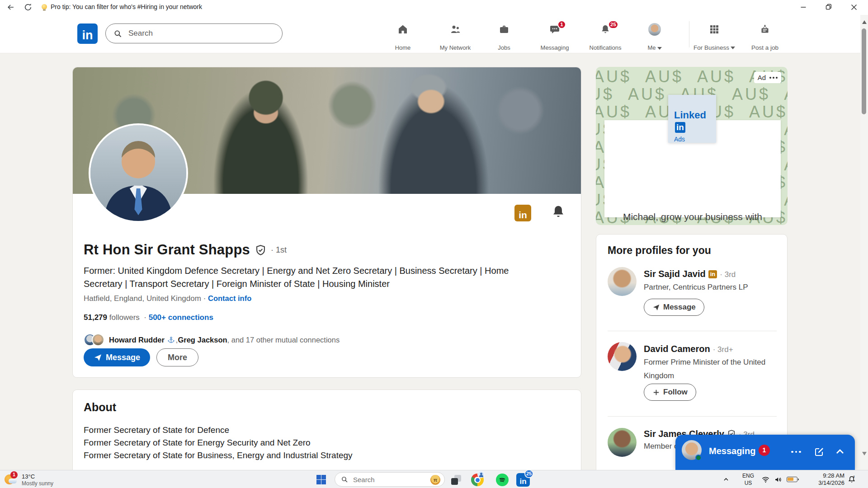 This screenshot has width=868, height=488. What do you see at coordinates (864, 22) in the screenshot?
I see `scroll-up-arrow` at bounding box center [864, 22].